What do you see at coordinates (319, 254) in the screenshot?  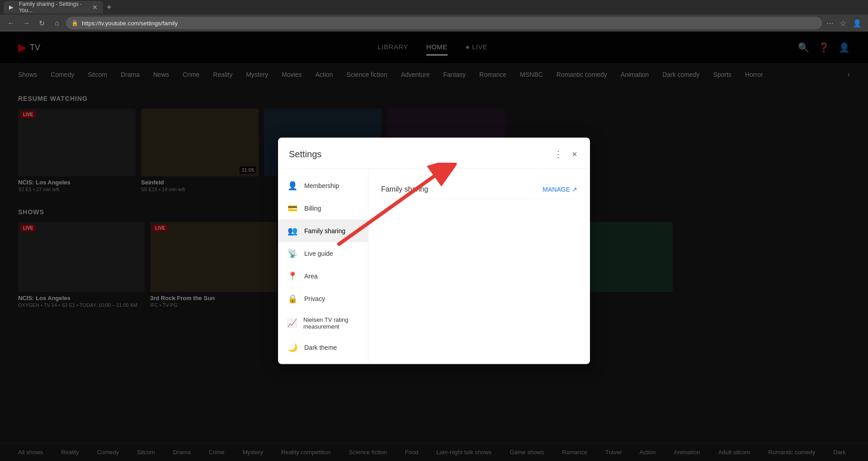 I see `sidebar-item-label: Live guide` at bounding box center [319, 254].